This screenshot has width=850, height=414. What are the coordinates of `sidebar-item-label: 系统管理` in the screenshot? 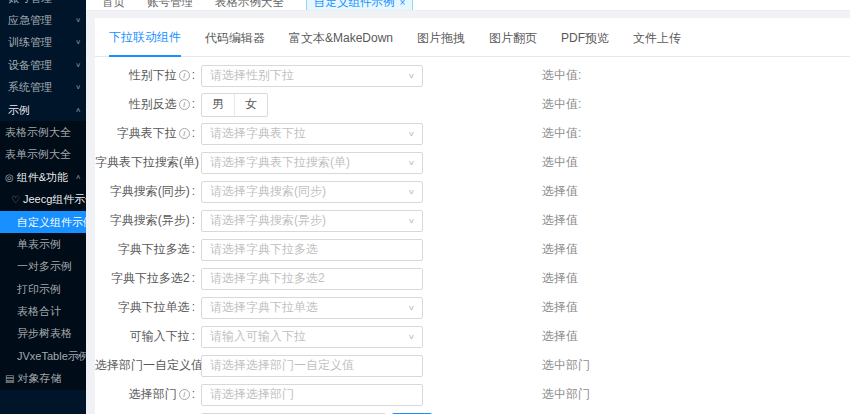 It's located at (30, 87).